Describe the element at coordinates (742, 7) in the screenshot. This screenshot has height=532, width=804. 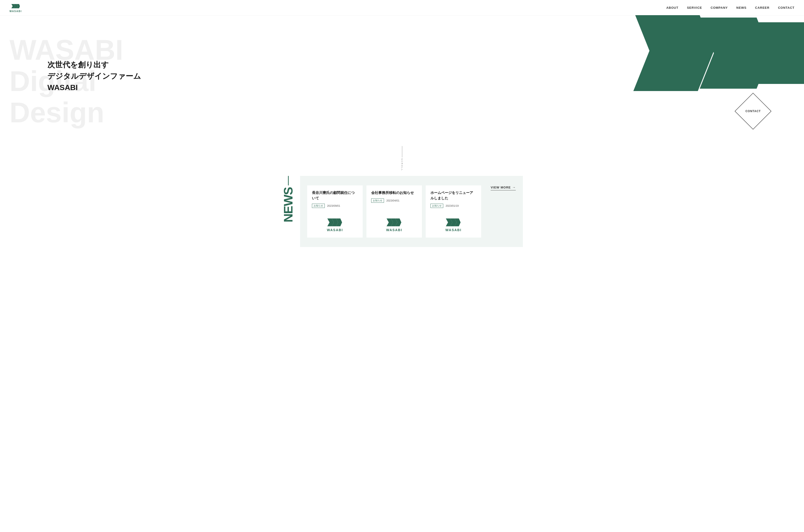
I see `nav-news: NEWS` at that location.